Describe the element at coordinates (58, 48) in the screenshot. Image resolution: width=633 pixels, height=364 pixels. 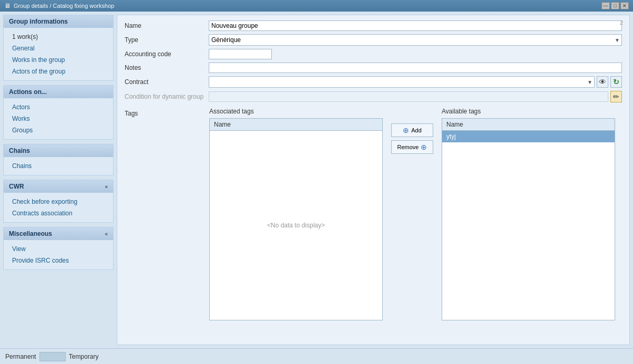
I see `sidebar-section-group-info: Group informations 1 work(s) General Wor…` at that location.